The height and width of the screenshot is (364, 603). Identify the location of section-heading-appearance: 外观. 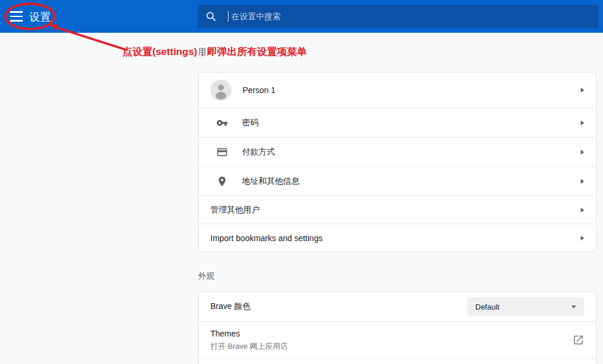
(397, 276).